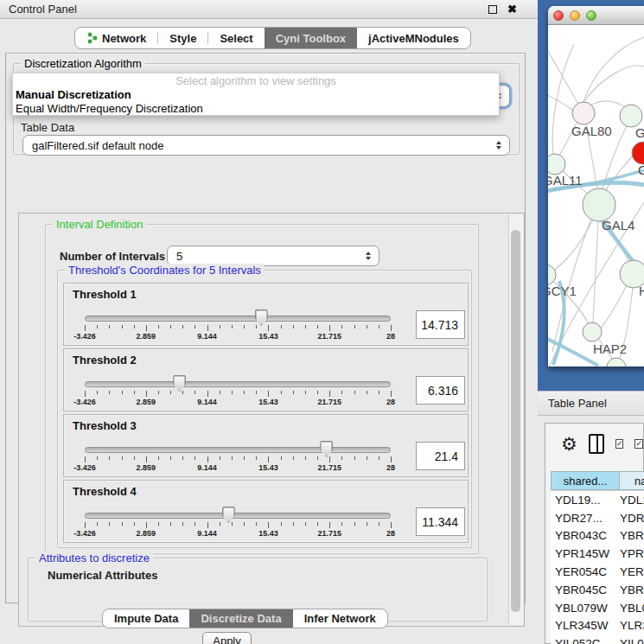  I want to click on tab-select: Select, so click(236, 38).